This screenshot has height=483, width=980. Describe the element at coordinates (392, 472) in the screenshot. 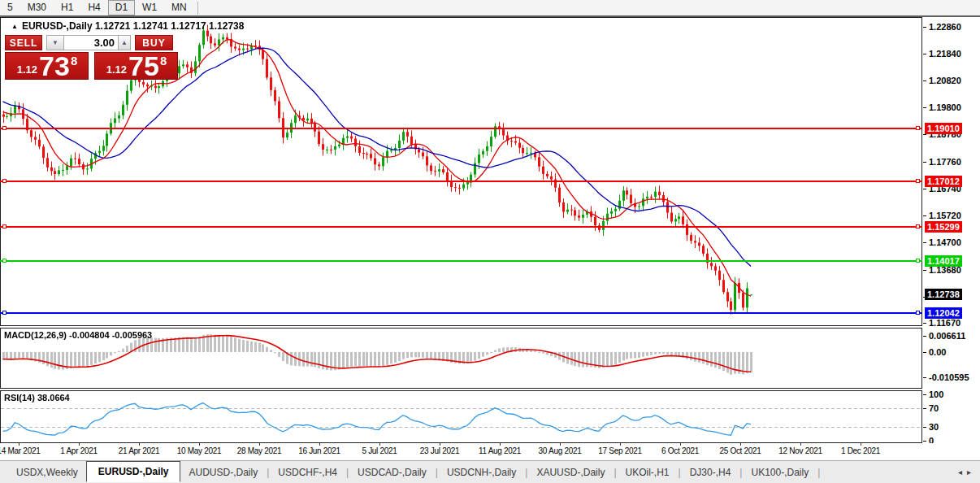

I see `chart-tab-usdcad-daily: USDCAD-,Daily` at that location.